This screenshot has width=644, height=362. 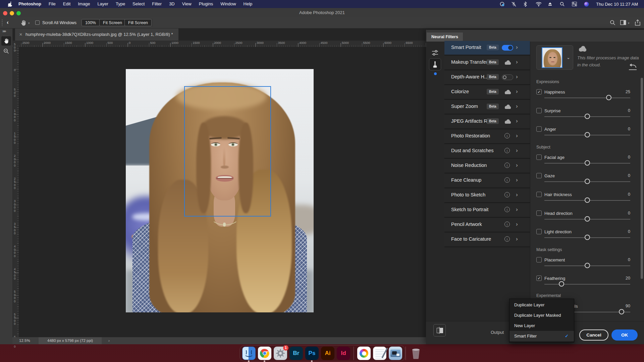 What do you see at coordinates (487, 93) in the screenshot?
I see `filter-row-colorize: ColorizeBeta›` at bounding box center [487, 93].